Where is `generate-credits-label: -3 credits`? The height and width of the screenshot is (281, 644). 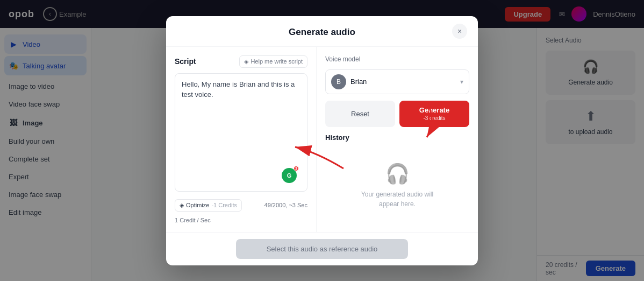
generate-credits-label: -3 credits is located at coordinates (434, 118).